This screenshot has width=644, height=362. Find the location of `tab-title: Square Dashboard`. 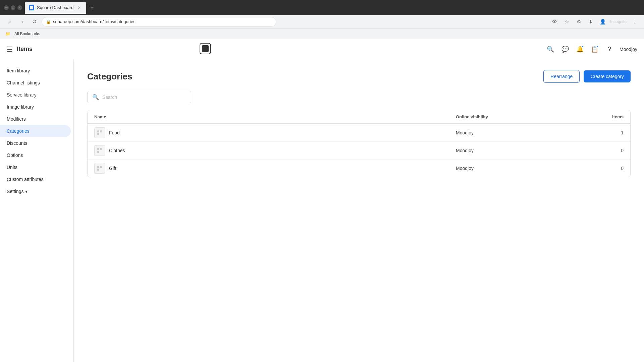

tab-title: Square Dashboard is located at coordinates (55, 7).